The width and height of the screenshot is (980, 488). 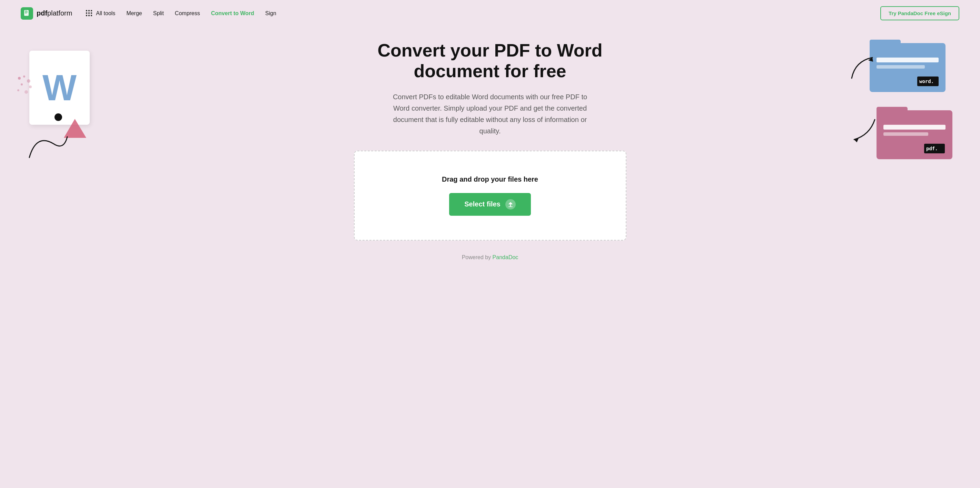 I want to click on nav-links: All tools Merge Split Compress Convert t…, so click(x=483, y=13).